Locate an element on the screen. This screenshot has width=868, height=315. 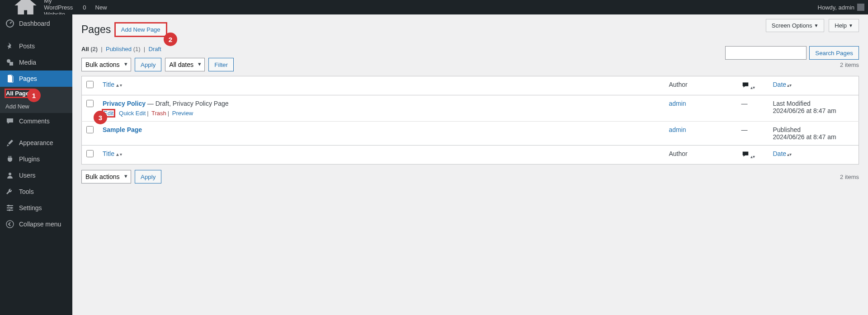
sidebar-item-plugins: Plugins is located at coordinates (36, 159).